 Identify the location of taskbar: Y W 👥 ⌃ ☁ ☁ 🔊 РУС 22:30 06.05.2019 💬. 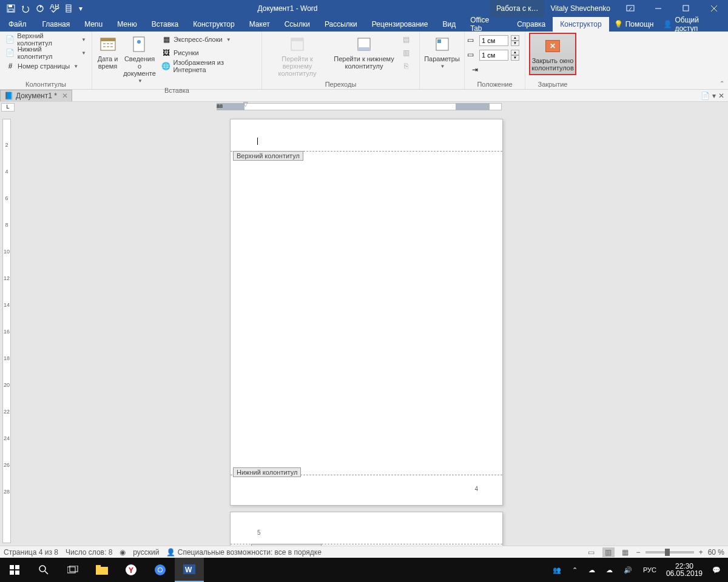
(364, 570).